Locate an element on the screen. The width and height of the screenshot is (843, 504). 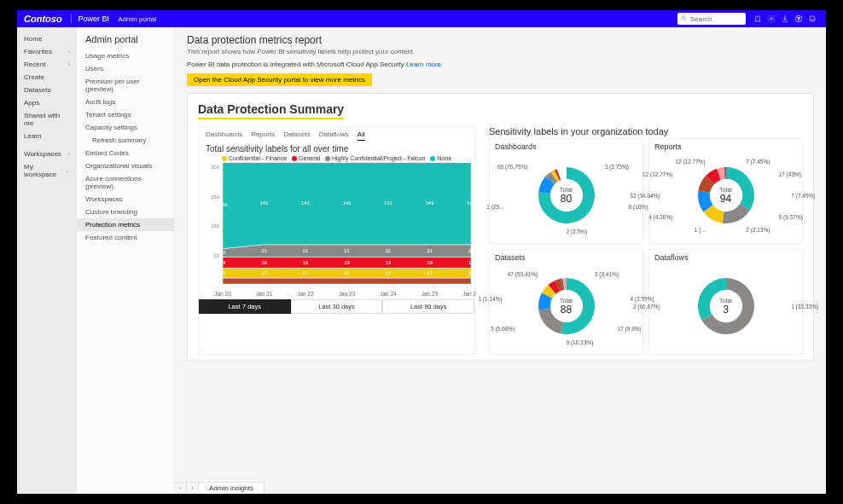
footer-tabs: ‹ › Admin insights is located at coordinates (220, 488).